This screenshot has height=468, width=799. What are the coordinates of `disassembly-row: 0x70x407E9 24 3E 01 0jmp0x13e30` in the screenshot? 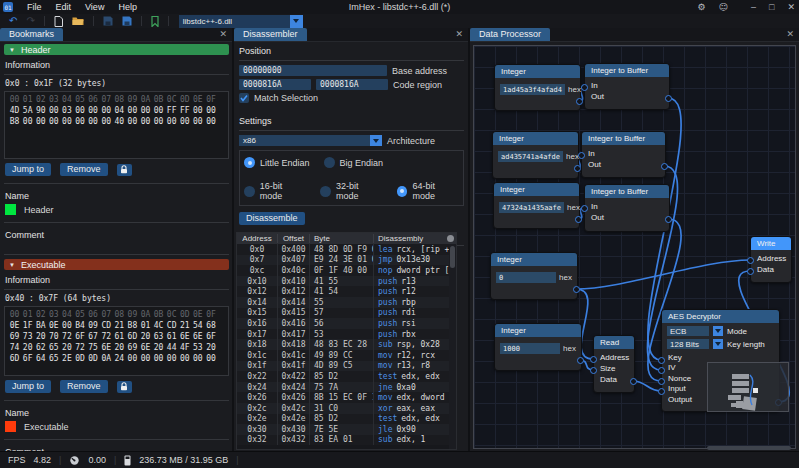 It's located at (346, 260).